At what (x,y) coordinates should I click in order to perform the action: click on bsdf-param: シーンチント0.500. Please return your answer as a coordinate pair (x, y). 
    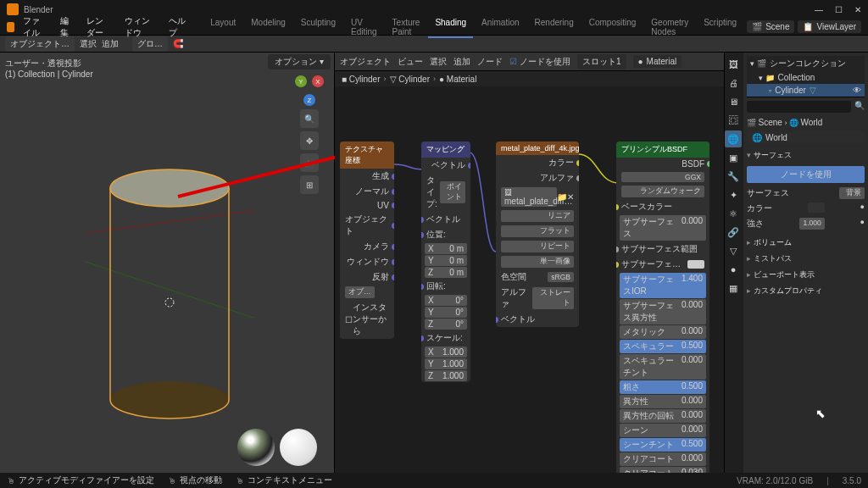
    Looking at the image, I should click on (663, 445).